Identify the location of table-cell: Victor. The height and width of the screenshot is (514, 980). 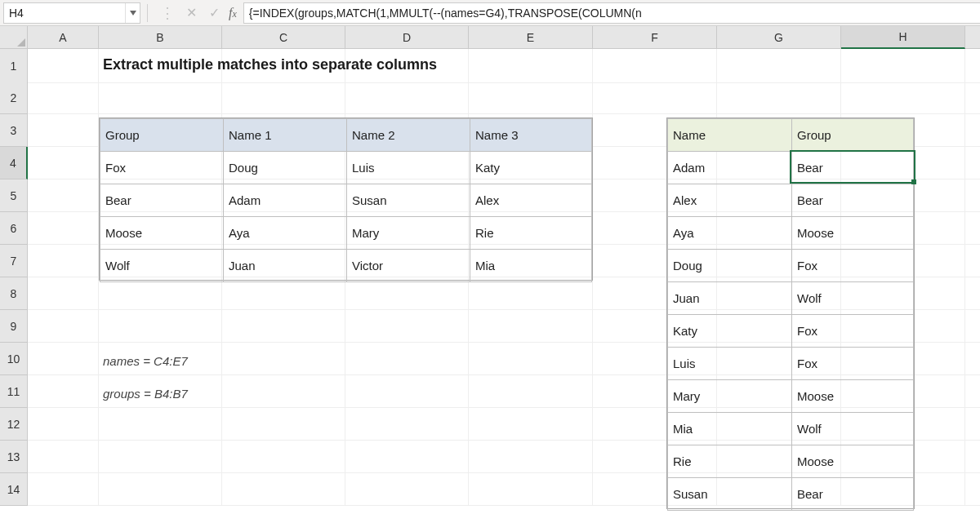
(408, 266).